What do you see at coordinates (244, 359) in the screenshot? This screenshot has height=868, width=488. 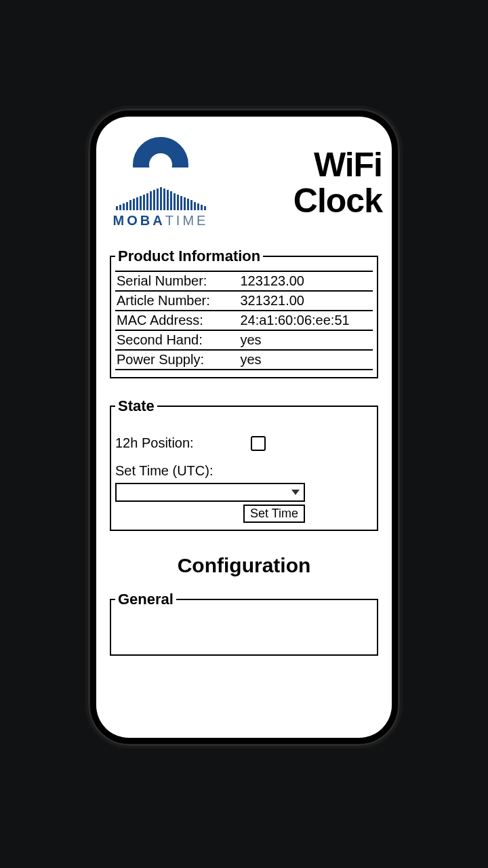 I see `table-row: Power Supply:yes` at bounding box center [244, 359].